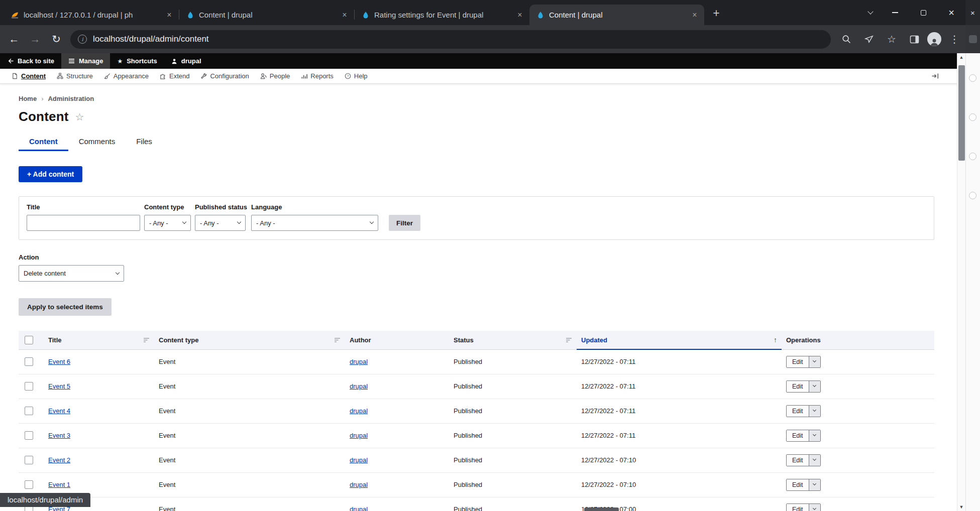 Image resolution: width=980 pixels, height=511 pixels. What do you see at coordinates (91, 15) in the screenshot?
I see `browser-tab-phpmyadmin: localhost / 127.0.0.1 / drupal | ph ×` at bounding box center [91, 15].